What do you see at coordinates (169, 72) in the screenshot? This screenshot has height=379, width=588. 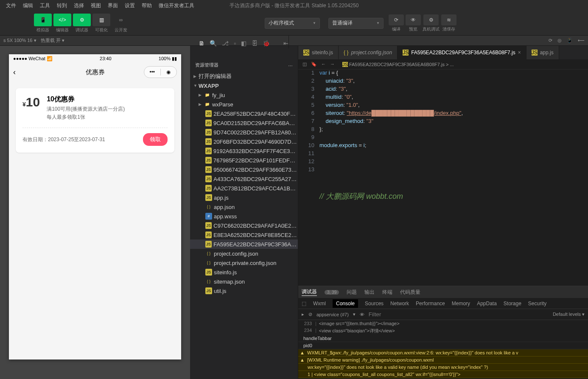 I see `close-circle-icon: ◉` at bounding box center [169, 72].